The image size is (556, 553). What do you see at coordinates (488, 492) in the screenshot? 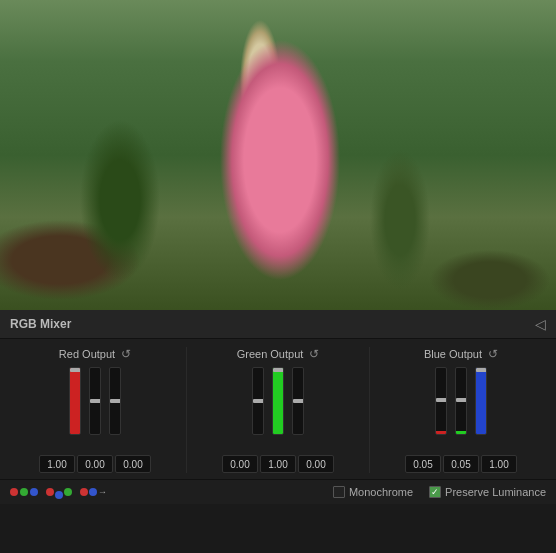
I see `preserve-check-area: ✓ Preserve Luminance` at bounding box center [488, 492].